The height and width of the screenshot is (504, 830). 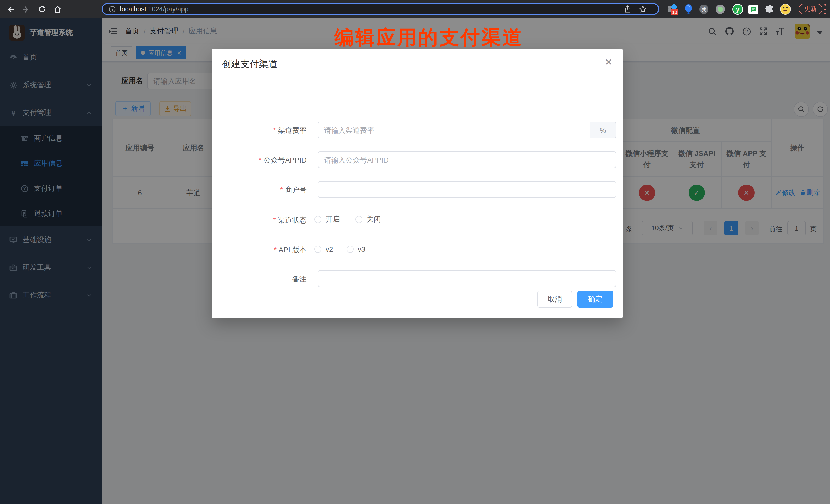 I want to click on extension-chat-icon, so click(x=753, y=9).